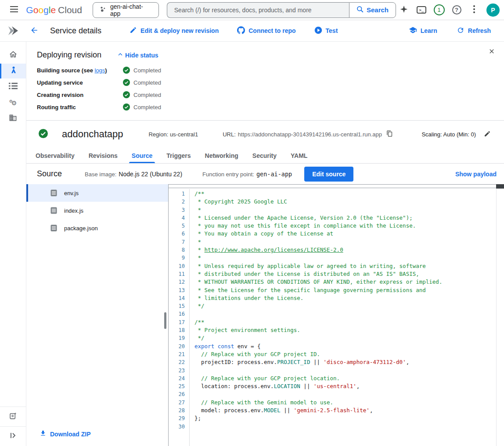  I want to click on line-number: 17, so click(176, 322).